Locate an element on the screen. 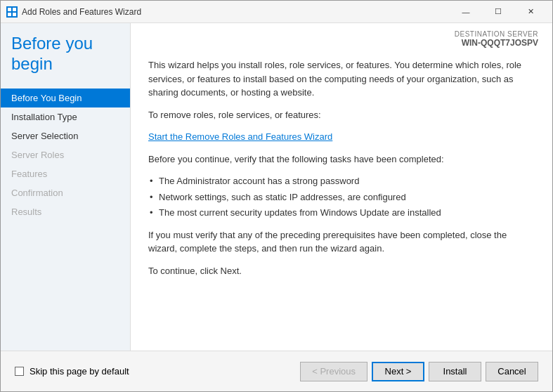 This screenshot has width=553, height=392. remove-wizard-link: Start the Remove Roles and Features Wiza… is located at coordinates (240, 136).